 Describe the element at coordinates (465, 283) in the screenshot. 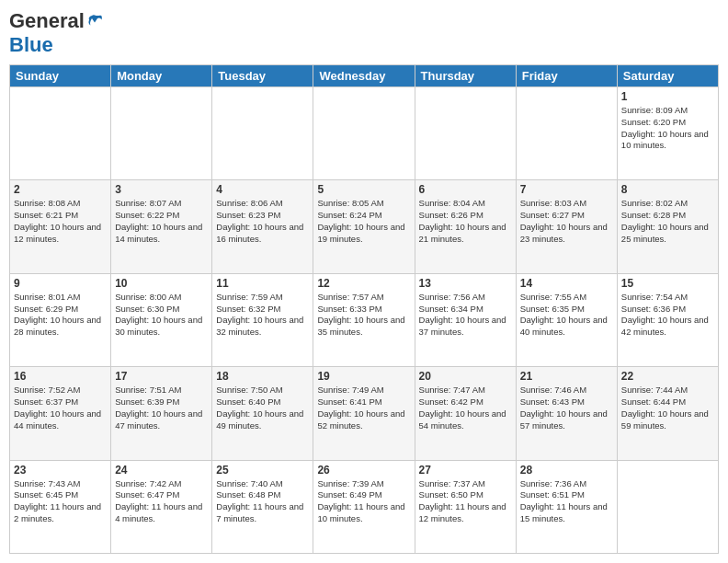

I see `day-number: 13` at that location.